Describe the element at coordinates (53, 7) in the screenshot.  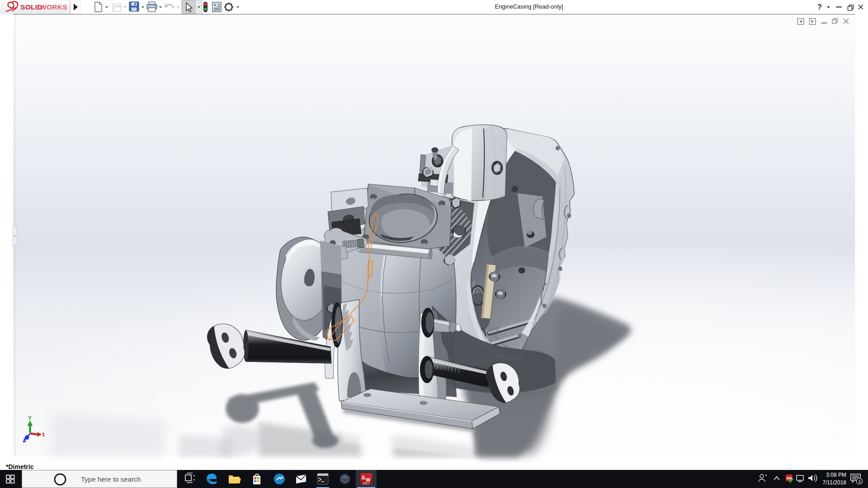
I see `svg-text: WORKS` at that location.